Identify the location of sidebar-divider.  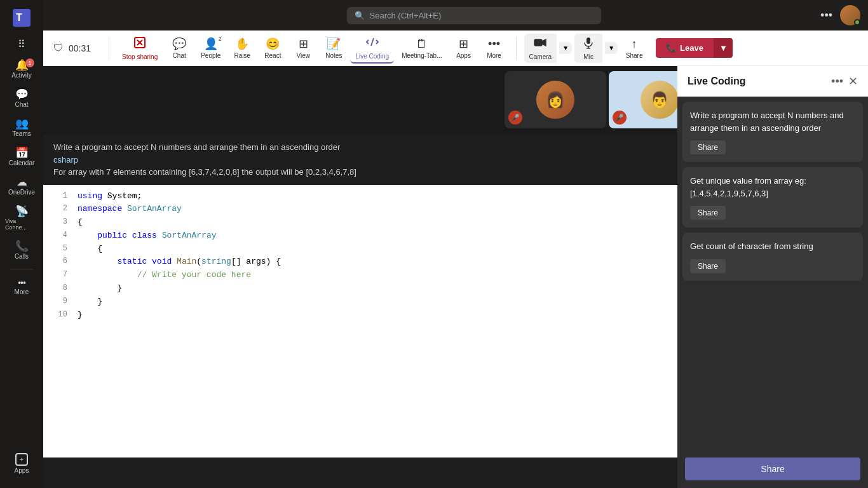
(22, 269).